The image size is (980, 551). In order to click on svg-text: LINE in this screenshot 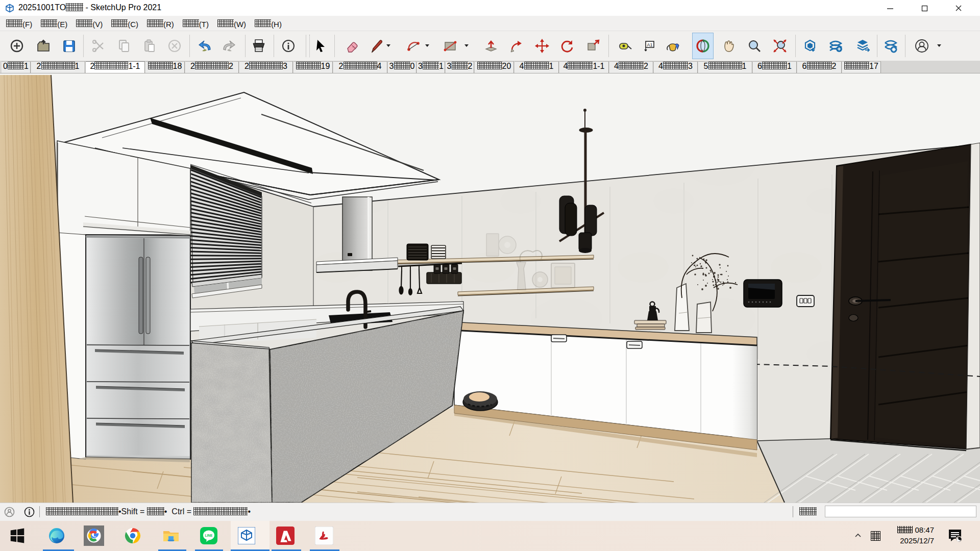, I will do `click(209, 536)`.